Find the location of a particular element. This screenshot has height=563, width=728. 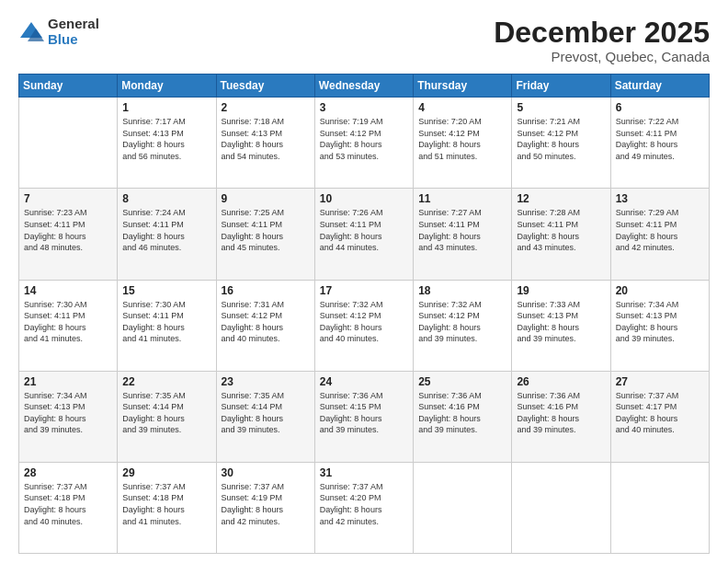

title-block: December 2025 Prevost, Quebec, Canada is located at coordinates (601, 40).